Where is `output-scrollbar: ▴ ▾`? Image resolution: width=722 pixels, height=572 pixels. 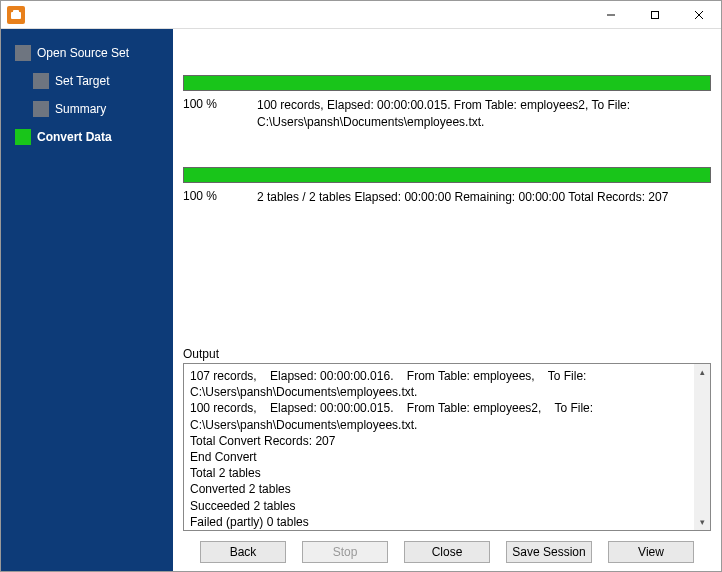 output-scrollbar: ▴ ▾ is located at coordinates (702, 447).